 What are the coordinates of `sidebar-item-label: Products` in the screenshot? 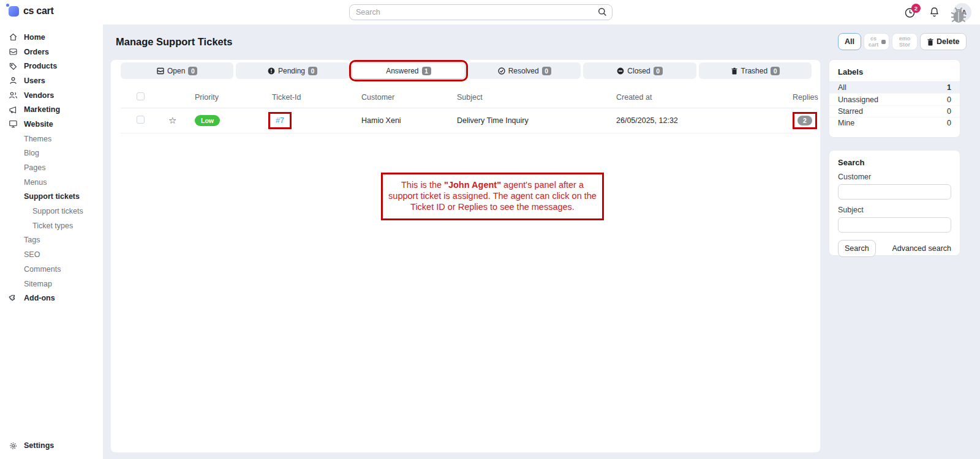 It's located at (40, 66).